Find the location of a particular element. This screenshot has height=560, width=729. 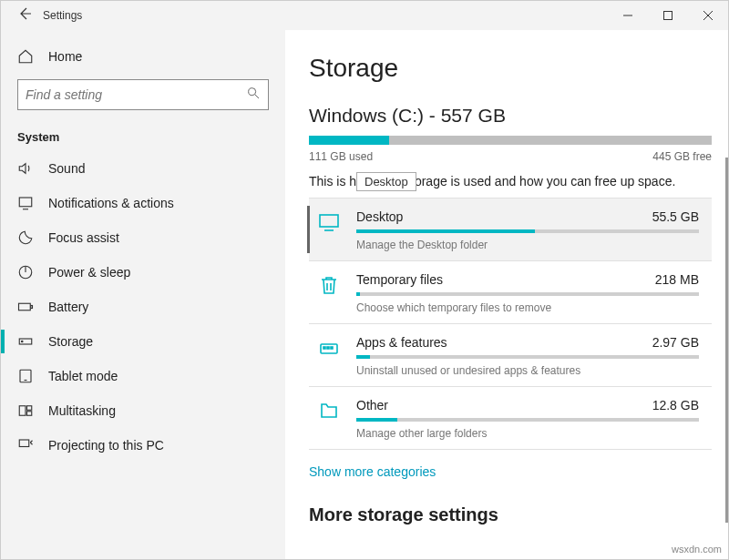

sidebar-item-label: Tablet mode is located at coordinates (83, 376).